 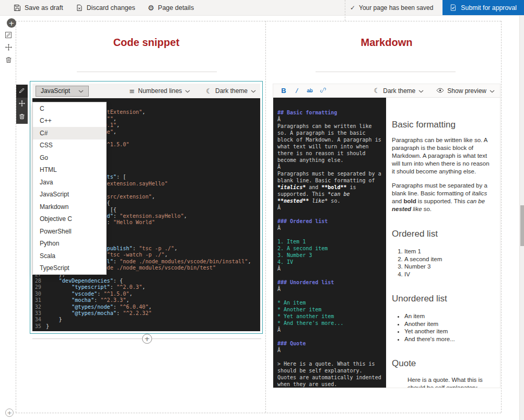 What do you see at coordinates (309, 91) in the screenshot?
I see `strikethrough-icon: ab` at bounding box center [309, 91].